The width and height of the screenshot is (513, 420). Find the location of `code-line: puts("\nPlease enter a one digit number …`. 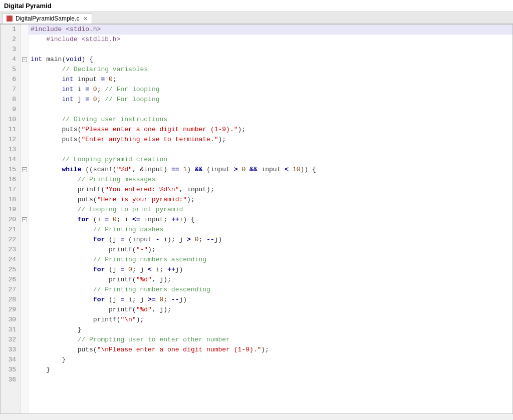

code-line: puts("\nPlease enter a one digit number … is located at coordinates (271, 350).